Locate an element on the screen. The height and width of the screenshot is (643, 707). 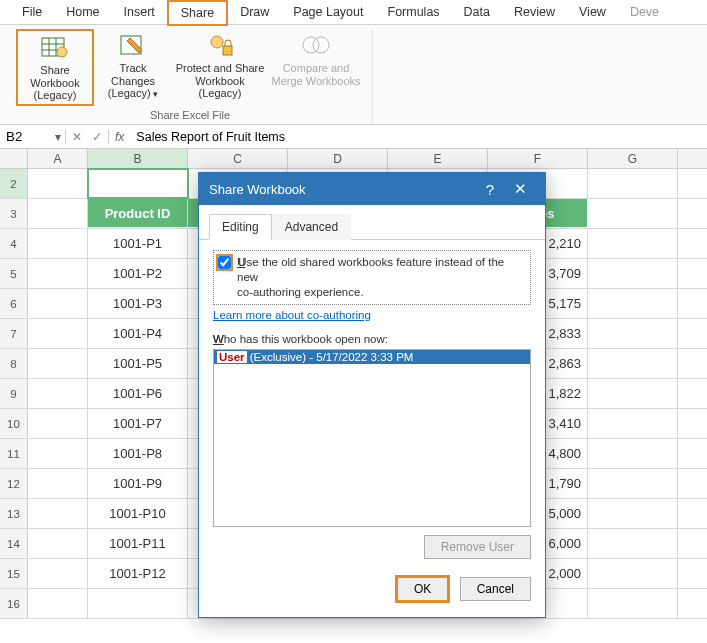
tab-insert: Insert is located at coordinates (140, 12).